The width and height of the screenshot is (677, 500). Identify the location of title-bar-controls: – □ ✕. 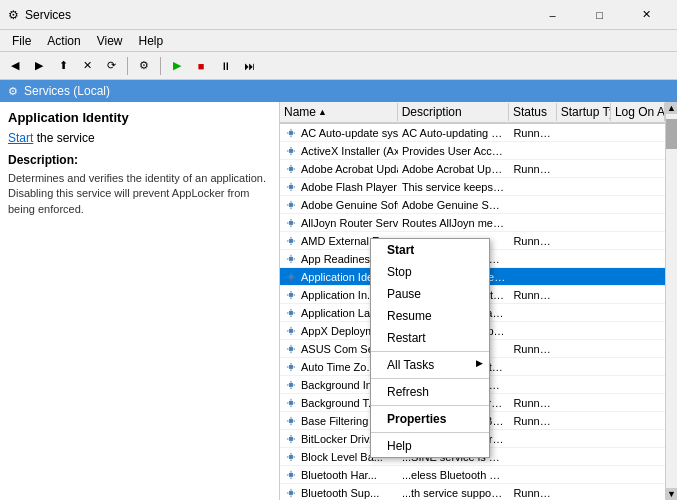
(600, 15).